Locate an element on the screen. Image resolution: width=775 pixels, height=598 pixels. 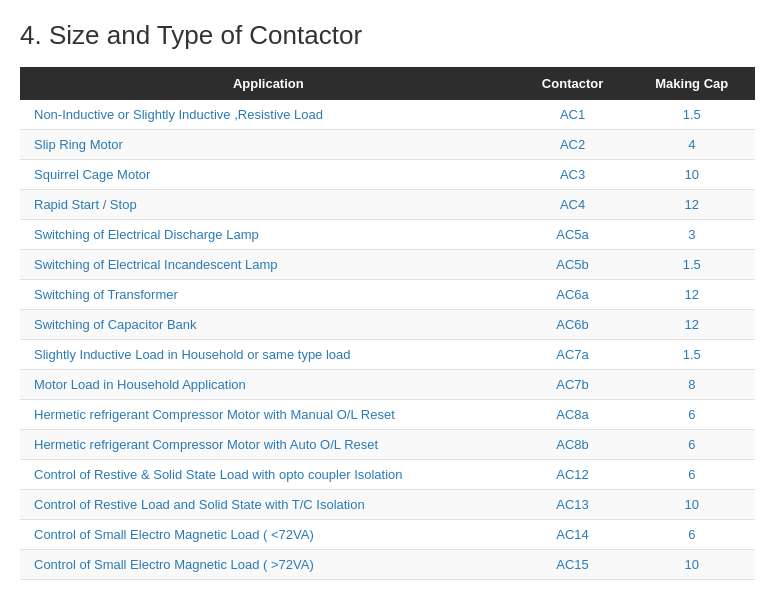
table-row: Switching of Electrical Incandescent Lam… is located at coordinates (388, 265).